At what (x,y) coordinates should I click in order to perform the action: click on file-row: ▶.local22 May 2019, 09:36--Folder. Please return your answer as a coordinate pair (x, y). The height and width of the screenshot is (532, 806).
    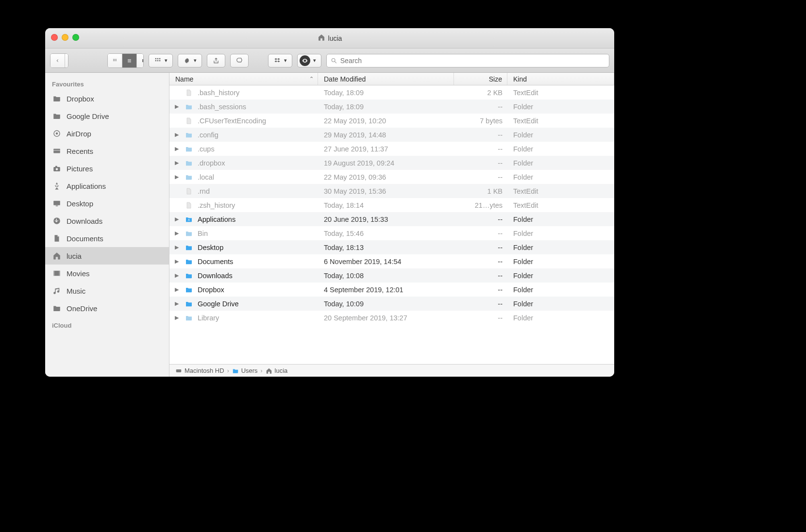
    Looking at the image, I should click on (392, 177).